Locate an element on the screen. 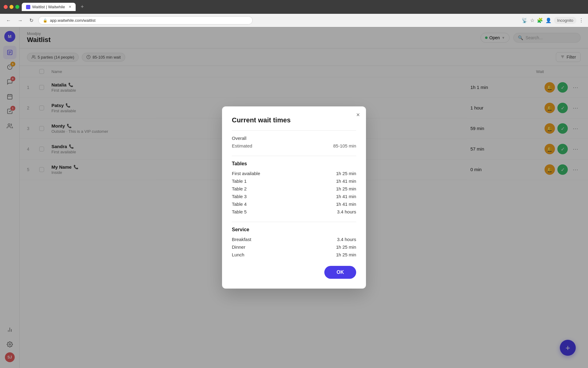  modal-title: Current wait times is located at coordinates (294, 120).